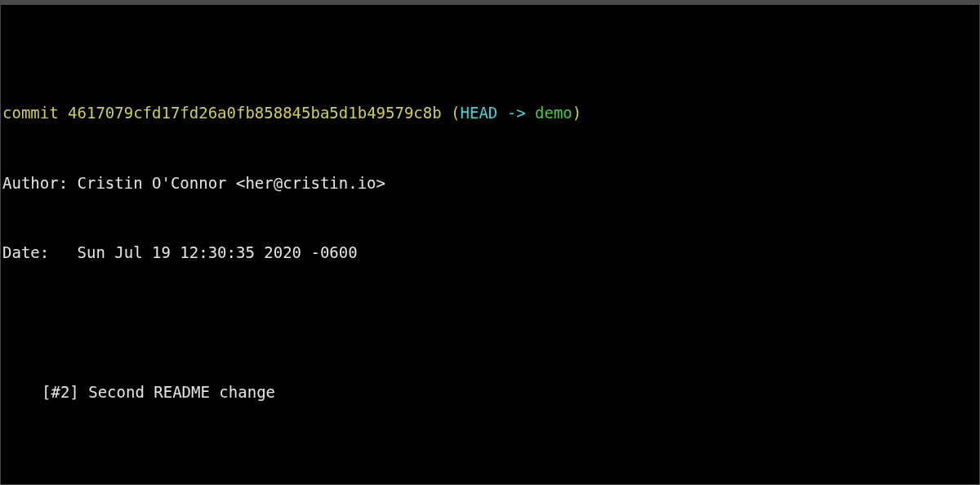  I want to click on commit-label: commit, so click(35, 113).